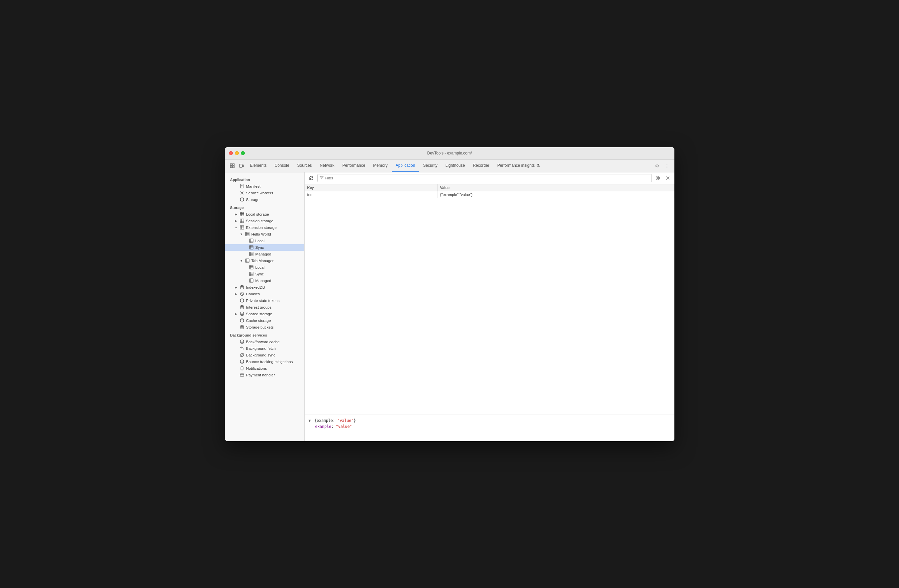  I want to click on tab-recorder: Recorder, so click(481, 166).